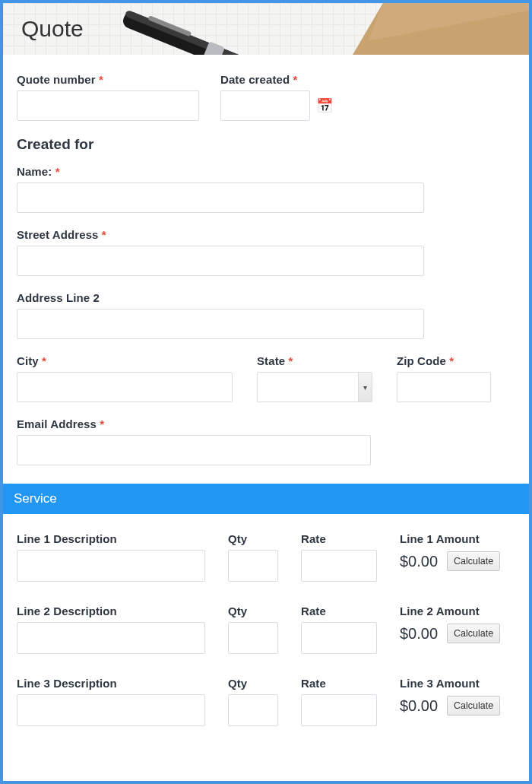 The image size is (532, 784). I want to click on line-amount-label: Line 3 Amount, so click(454, 683).